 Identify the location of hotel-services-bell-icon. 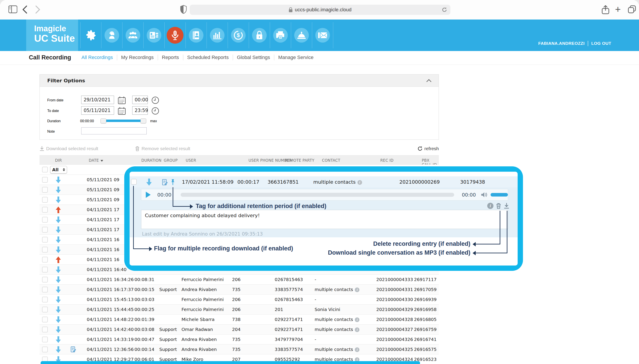
(302, 35).